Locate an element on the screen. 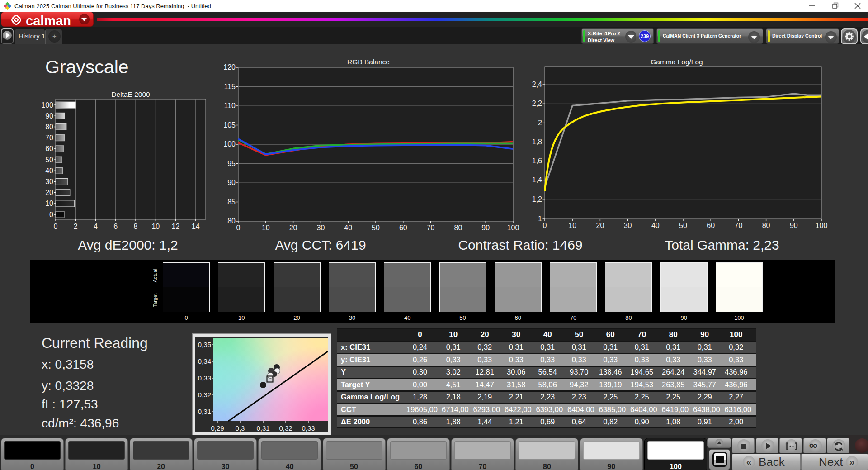 The image size is (868, 470). svg-text: 8 is located at coordinates (136, 226).